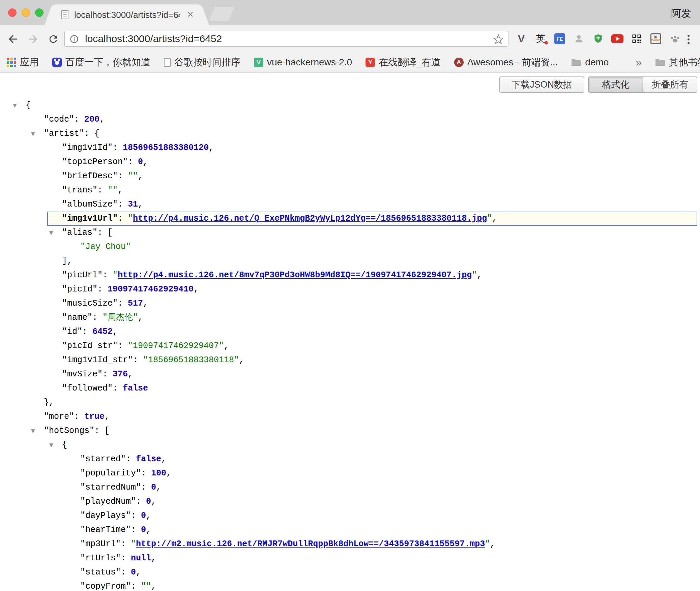 The width and height of the screenshot is (700, 591). I want to click on bookmark-demo-folder: demo, so click(590, 62).